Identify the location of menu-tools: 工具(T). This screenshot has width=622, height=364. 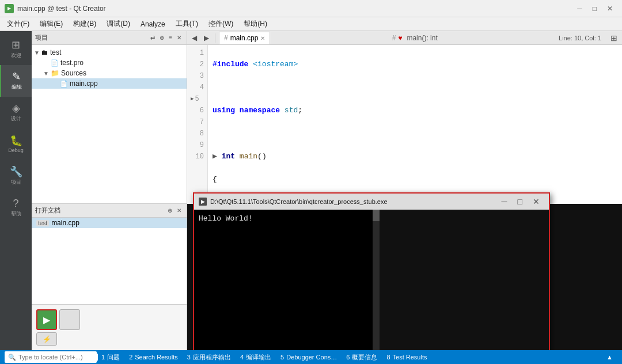
(187, 24).